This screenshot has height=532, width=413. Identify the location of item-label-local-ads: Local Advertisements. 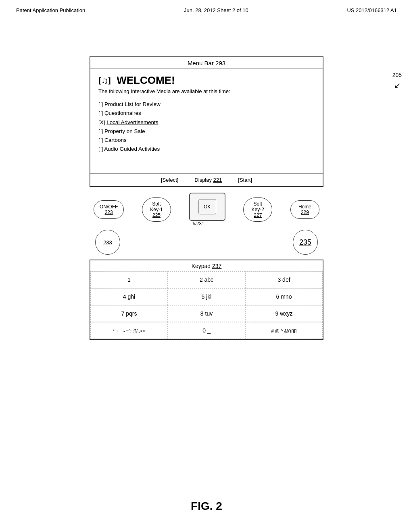
(132, 123).